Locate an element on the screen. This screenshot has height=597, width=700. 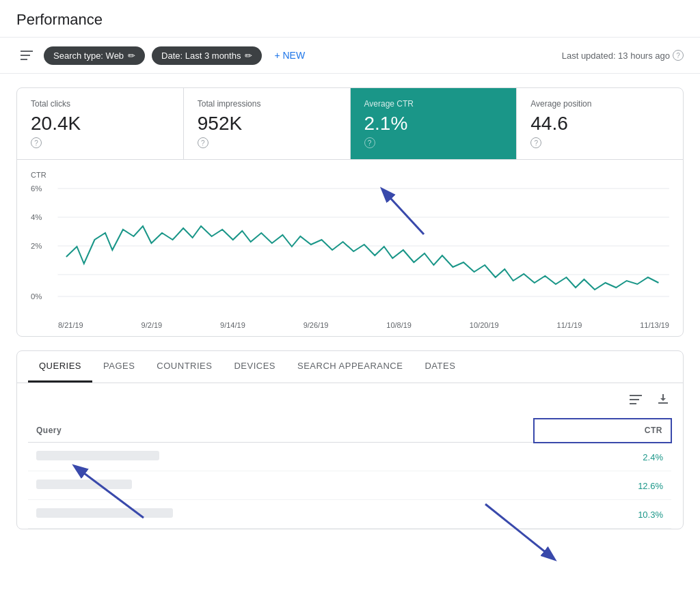
download-icon is located at coordinates (663, 399).